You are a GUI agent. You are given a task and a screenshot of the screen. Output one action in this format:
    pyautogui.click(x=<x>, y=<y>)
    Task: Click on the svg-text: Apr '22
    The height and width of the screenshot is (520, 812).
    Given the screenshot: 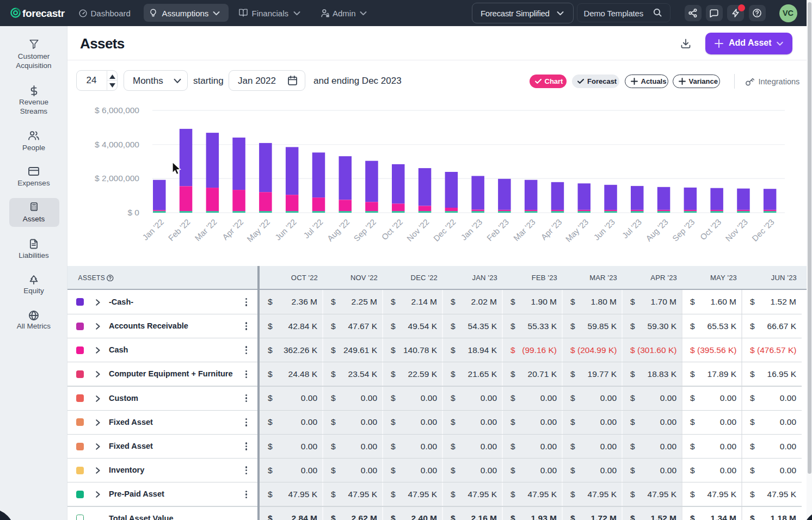 What is the action you would take?
    pyautogui.click(x=233, y=230)
    